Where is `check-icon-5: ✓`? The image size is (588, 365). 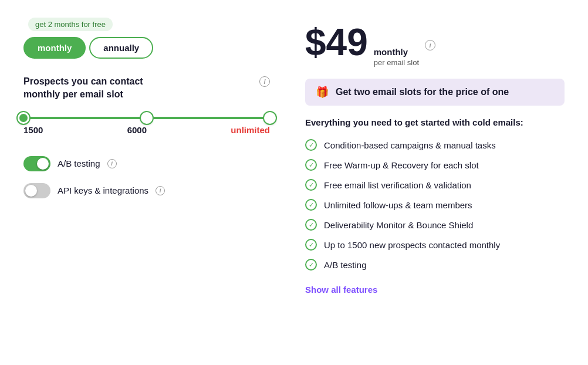
check-icon-5: ✓ is located at coordinates (311, 245).